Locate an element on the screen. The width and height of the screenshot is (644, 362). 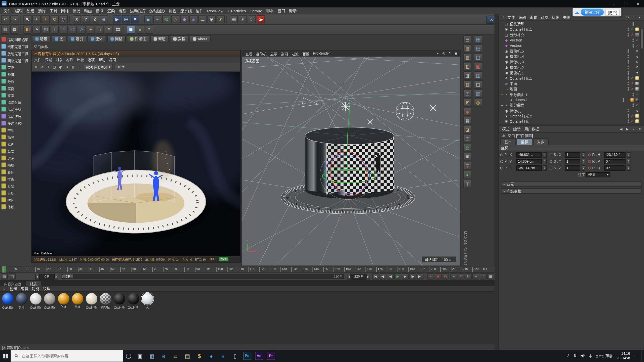
side-palette-icon: ◪ is located at coordinates (467, 130).